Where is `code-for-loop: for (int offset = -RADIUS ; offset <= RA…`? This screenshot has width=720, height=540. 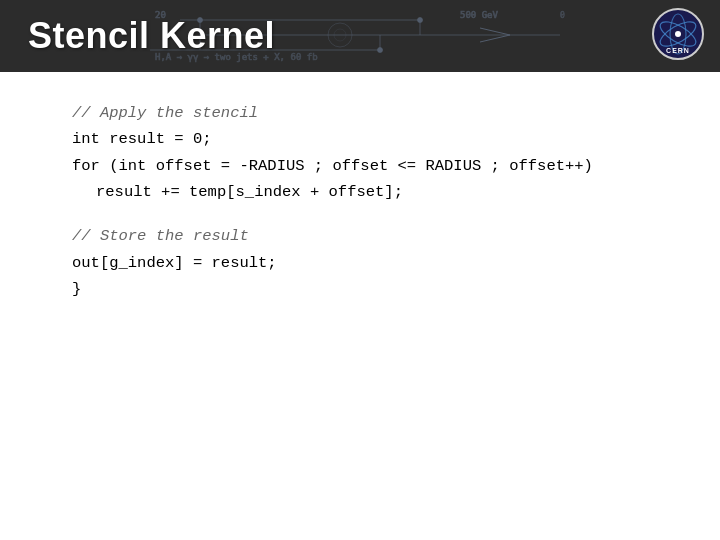
code-for-loop: for (int offset = -RADIUS ; offset <= RA… is located at coordinates (376, 166).